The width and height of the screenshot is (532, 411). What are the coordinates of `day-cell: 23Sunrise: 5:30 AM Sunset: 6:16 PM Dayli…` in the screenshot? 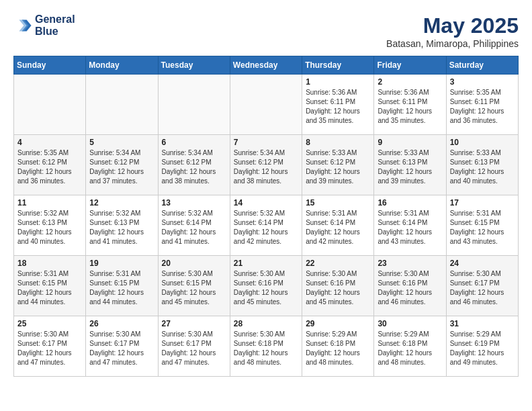 It's located at (410, 286).